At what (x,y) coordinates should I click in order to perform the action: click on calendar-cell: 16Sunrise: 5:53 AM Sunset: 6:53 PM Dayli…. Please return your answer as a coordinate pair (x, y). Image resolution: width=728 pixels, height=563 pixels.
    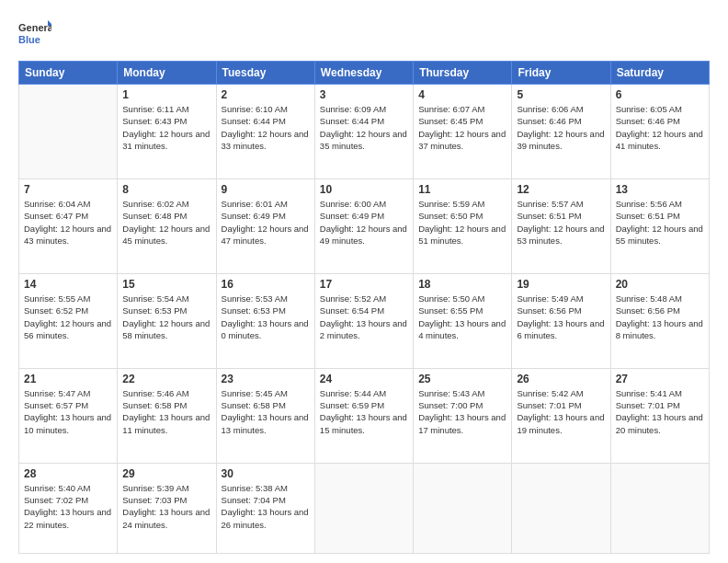
    Looking at the image, I should click on (265, 320).